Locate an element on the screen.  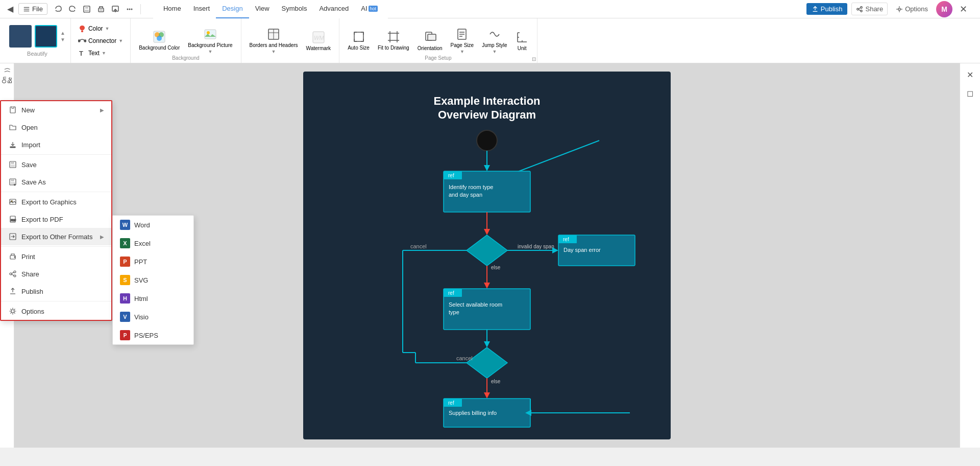
theme-scroll-down: ▼ is located at coordinates (63, 40).